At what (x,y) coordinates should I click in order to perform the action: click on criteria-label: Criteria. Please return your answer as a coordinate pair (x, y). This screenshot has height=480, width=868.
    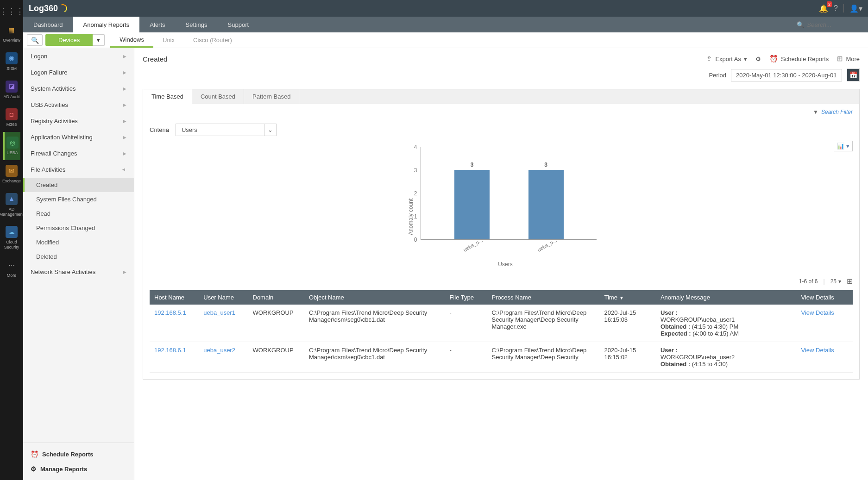
    Looking at the image, I should click on (159, 130).